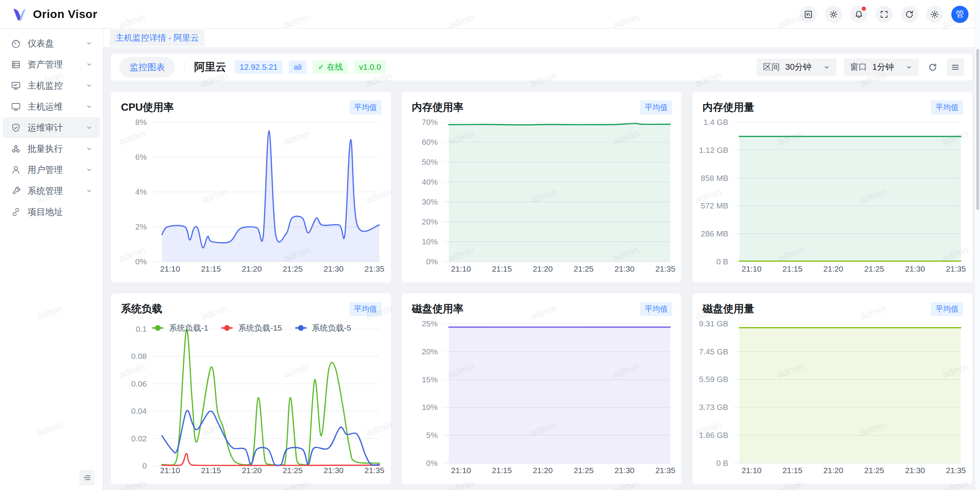  Describe the element at coordinates (51, 64) in the screenshot. I see `sidebar-item-asset: 资产管理` at that location.